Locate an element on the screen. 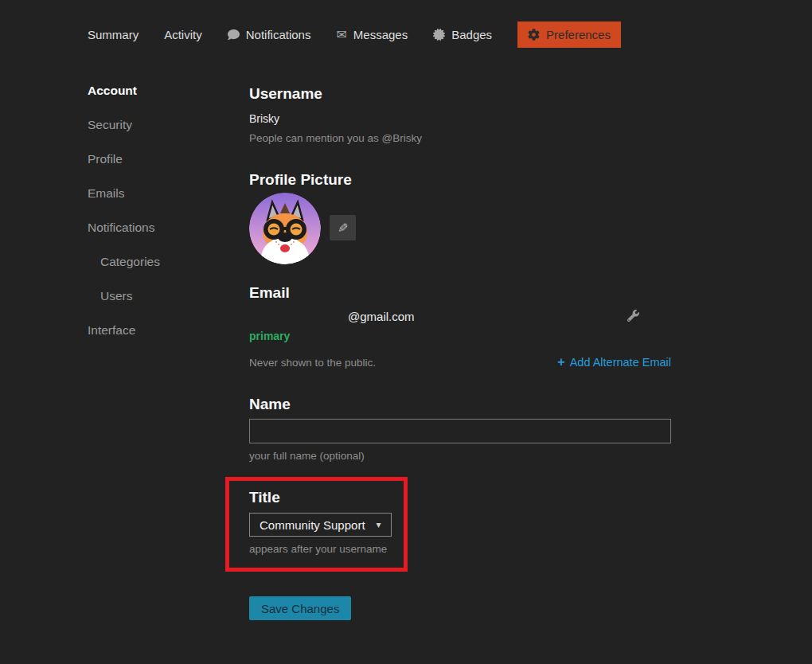 The image size is (812, 664). comment-icon is located at coordinates (234, 35).